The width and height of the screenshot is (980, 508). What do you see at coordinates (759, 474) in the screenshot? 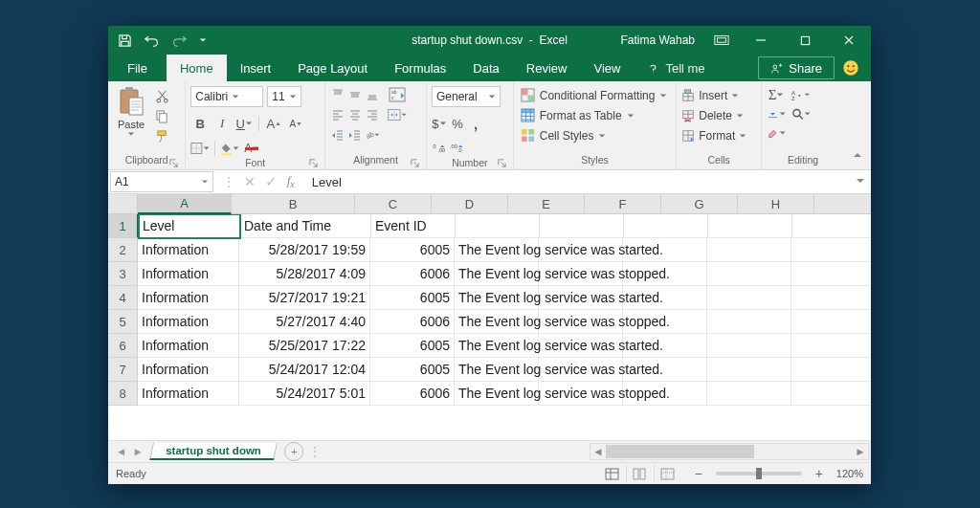
I see `zoom-slider` at bounding box center [759, 474].